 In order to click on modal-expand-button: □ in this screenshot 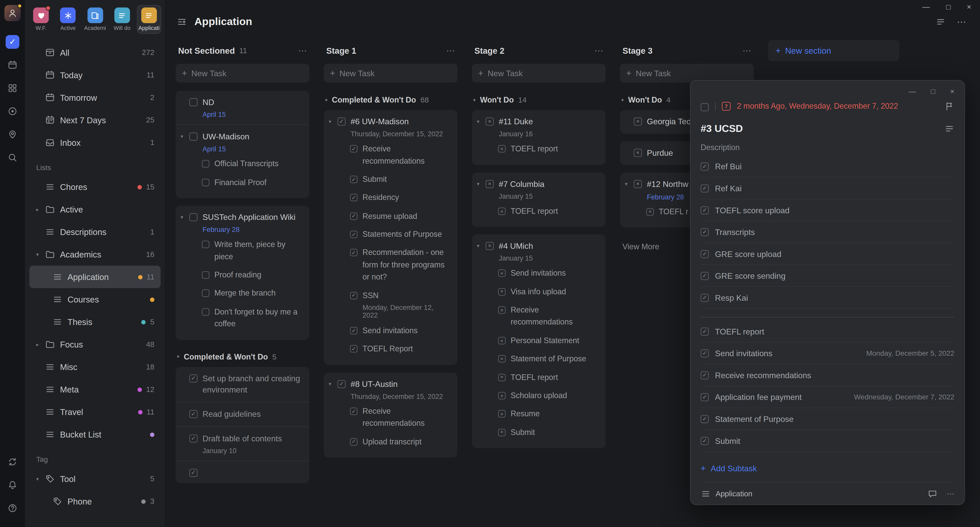, I will do `click(933, 91)`.